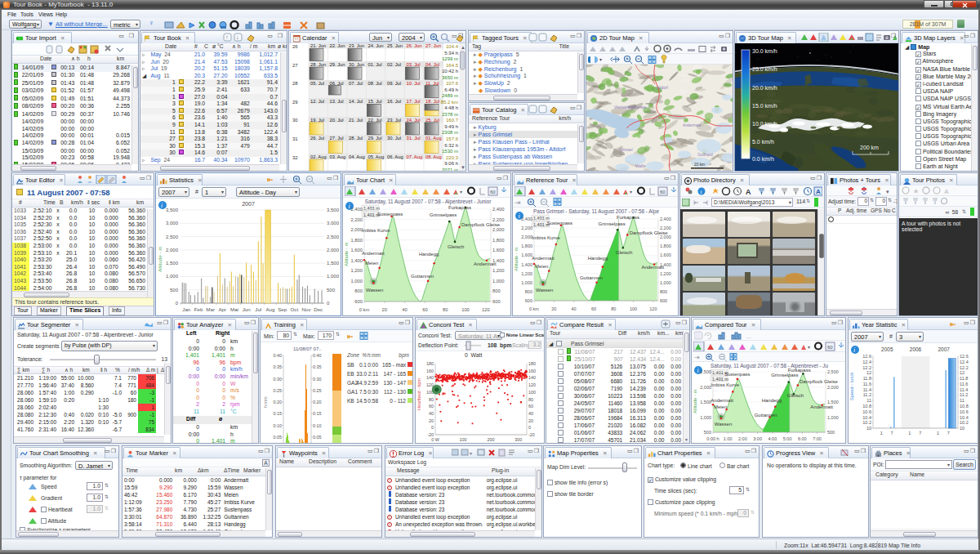 This screenshot has width=980, height=554. I want to click on svg-text: 85.2 km, so click(449, 102).